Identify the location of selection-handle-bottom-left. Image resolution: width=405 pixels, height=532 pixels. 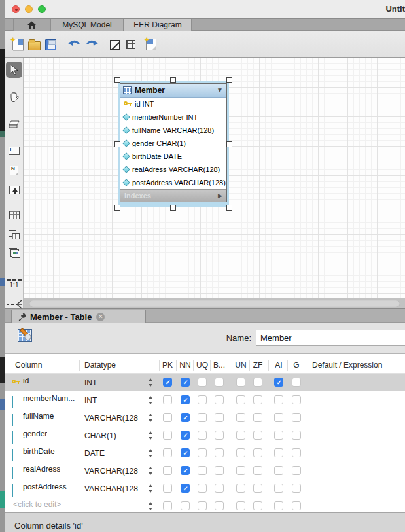
(118, 208).